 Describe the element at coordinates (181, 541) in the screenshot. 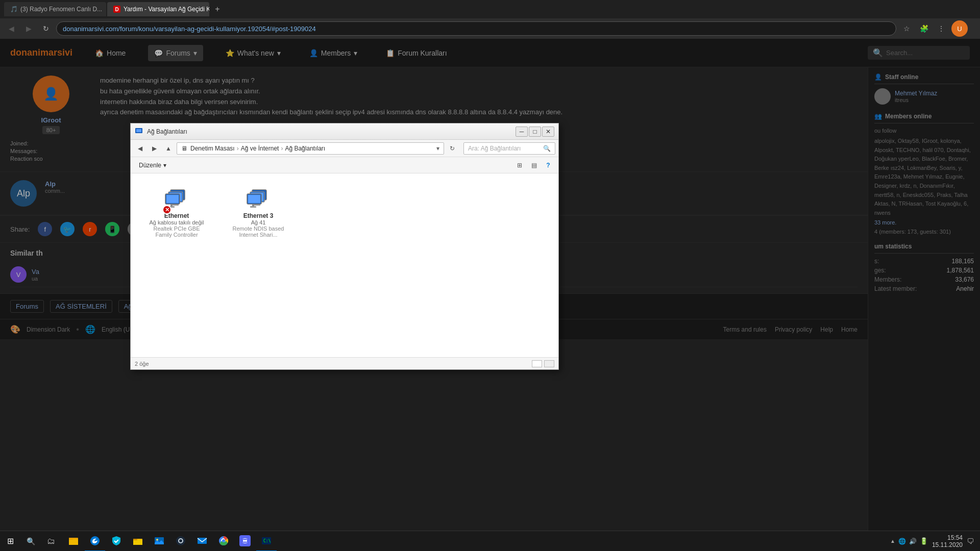

I see `taskbar-app-steam` at that location.